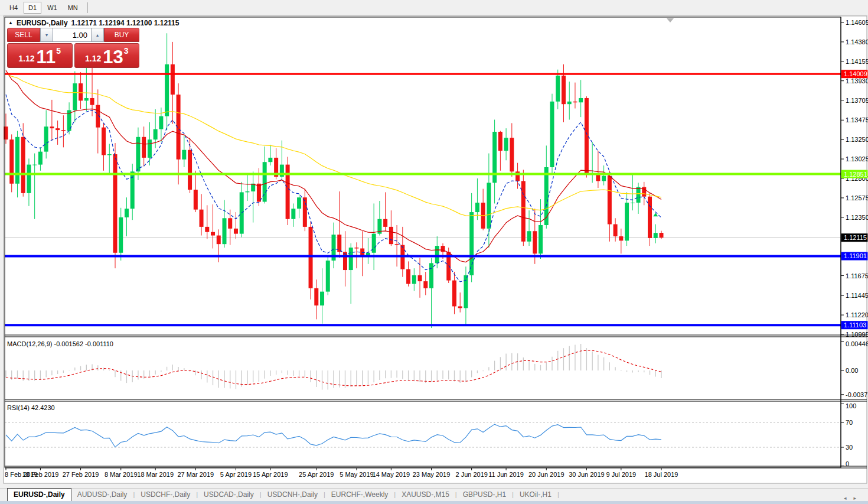 The width and height of the screenshot is (868, 504). I want to click on volume-decrease-button: ▾, so click(47, 35).